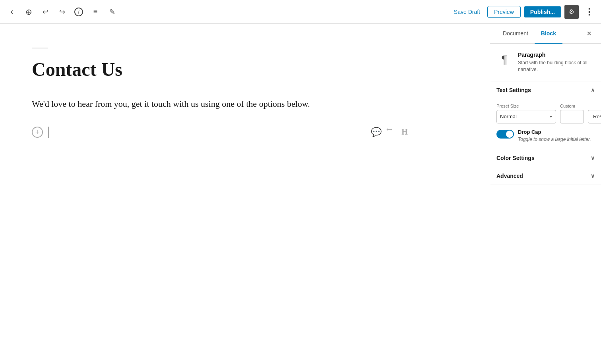 The height and width of the screenshot is (364, 601). Describe the element at coordinates (556, 66) in the screenshot. I see `block-description: Start with the building block of all nar…` at that location.